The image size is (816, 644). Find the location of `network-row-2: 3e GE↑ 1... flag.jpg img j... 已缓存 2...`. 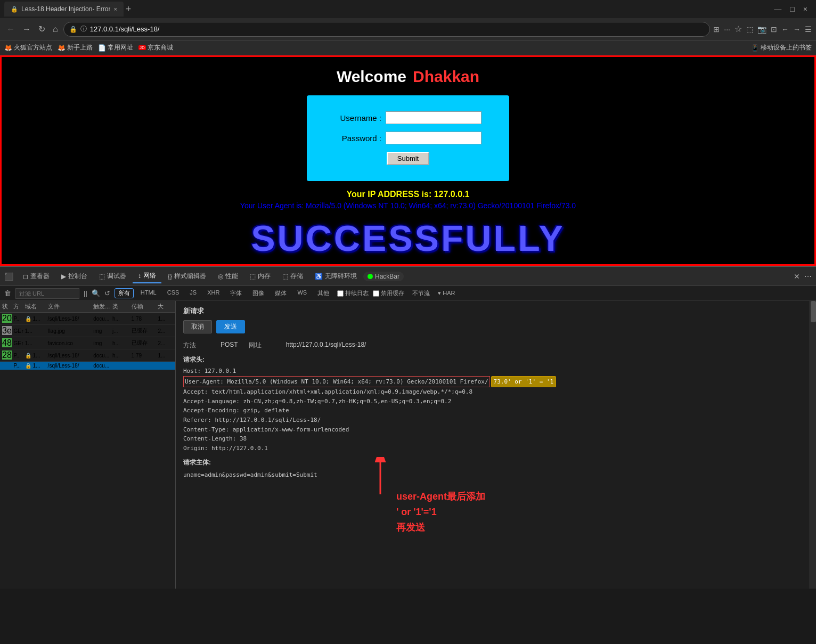

network-row-2: 3e GE↑ 1... flag.jpg img j... 已缓存 2... is located at coordinates (87, 331).